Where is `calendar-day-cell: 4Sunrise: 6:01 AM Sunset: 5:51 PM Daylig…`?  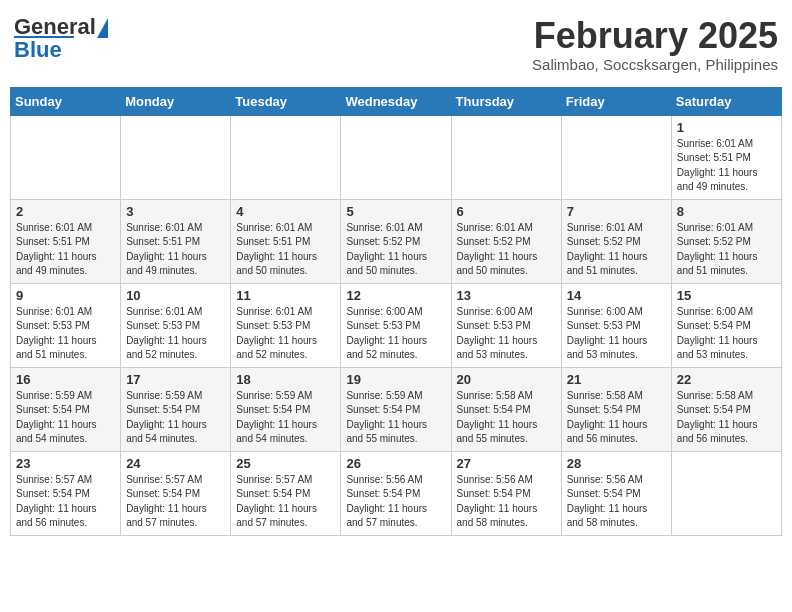
calendar-day-cell: 4Sunrise: 6:01 AM Sunset: 5:51 PM Daylig… is located at coordinates (286, 241).